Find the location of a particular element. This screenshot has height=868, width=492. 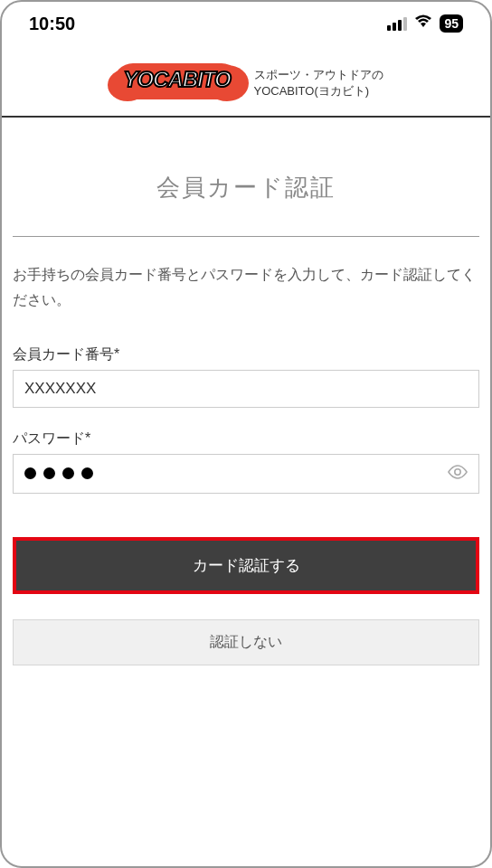

status-icons: 95 is located at coordinates (425, 24).